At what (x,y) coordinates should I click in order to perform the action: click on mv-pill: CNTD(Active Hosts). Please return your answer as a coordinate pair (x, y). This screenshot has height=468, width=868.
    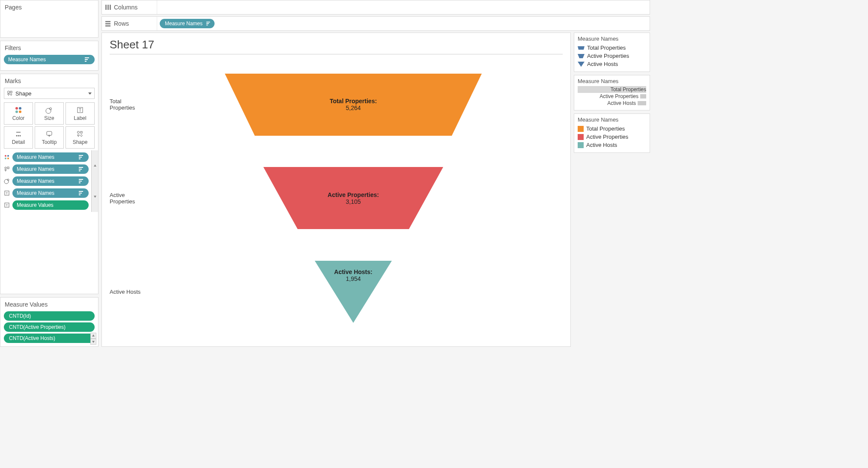
    Looking at the image, I should click on (49, 338).